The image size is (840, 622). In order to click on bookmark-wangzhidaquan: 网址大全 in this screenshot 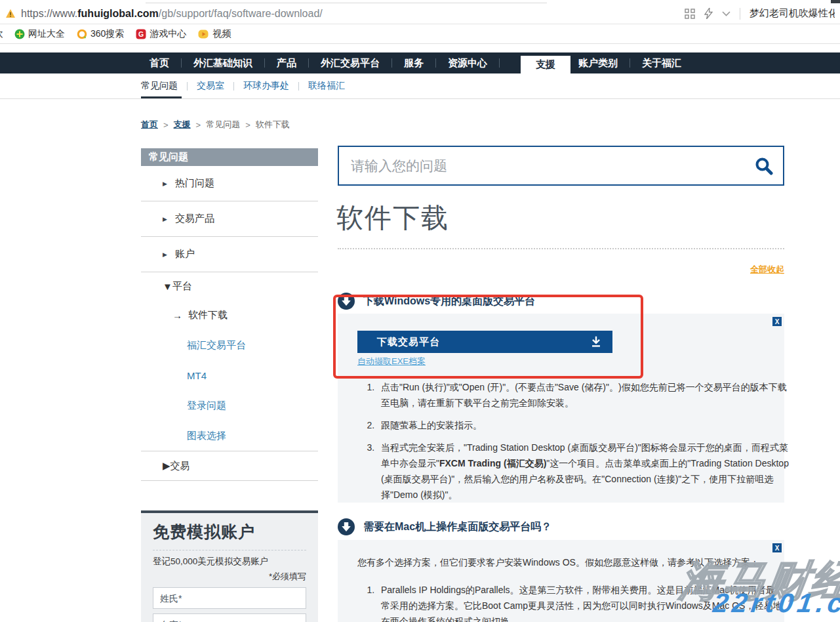, I will do `click(39, 34)`.